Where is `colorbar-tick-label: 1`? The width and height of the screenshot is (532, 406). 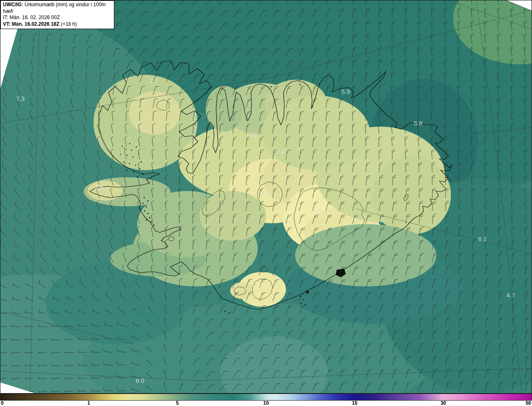 colorbar-tick-label: 1 is located at coordinates (89, 403).